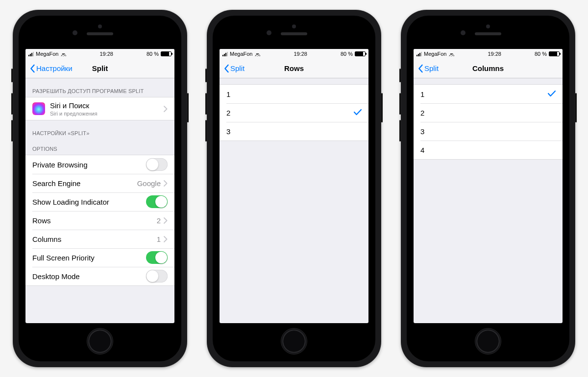  I want to click on row-desktop-mode: Desktop Mode, so click(100, 276).